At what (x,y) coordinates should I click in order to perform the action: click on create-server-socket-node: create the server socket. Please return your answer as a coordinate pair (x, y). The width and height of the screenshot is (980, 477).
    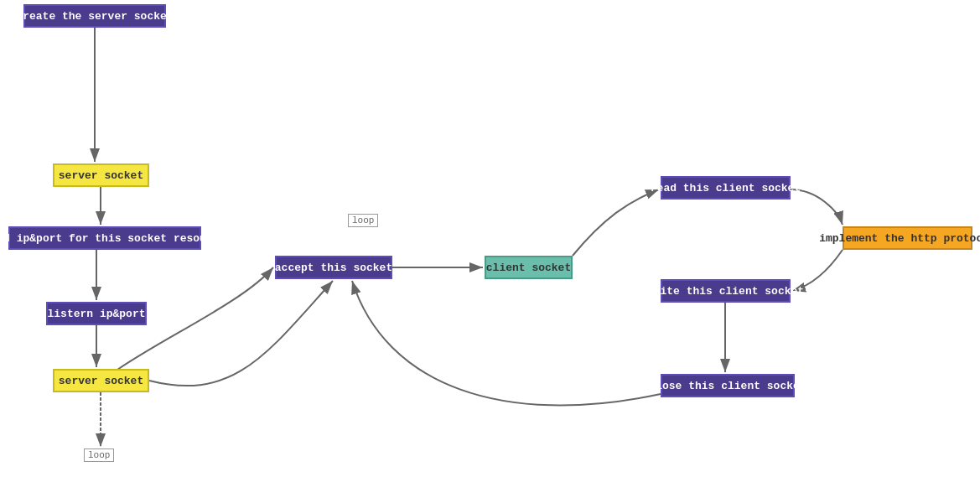
    Looking at the image, I should click on (95, 16).